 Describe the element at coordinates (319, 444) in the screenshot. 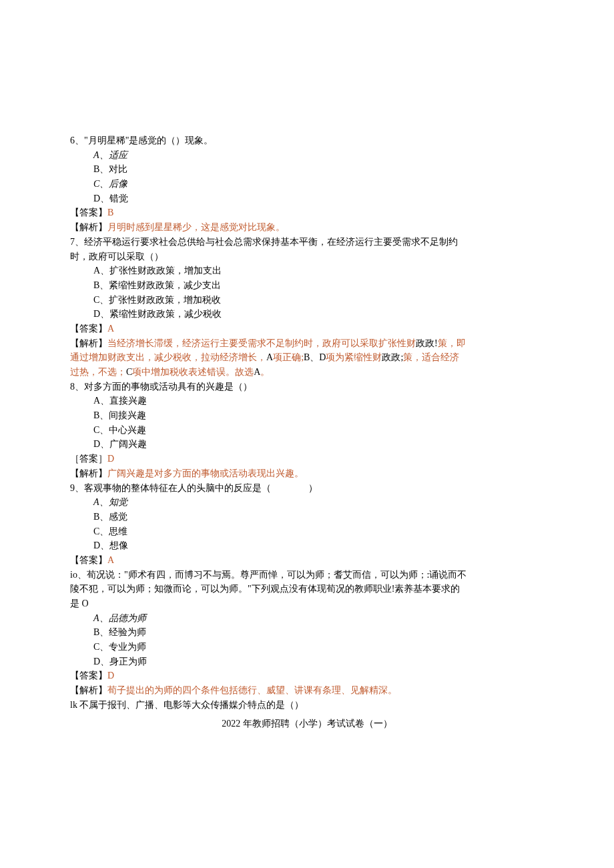

I see `q8-option-d: D、广阔兴趣` at that location.